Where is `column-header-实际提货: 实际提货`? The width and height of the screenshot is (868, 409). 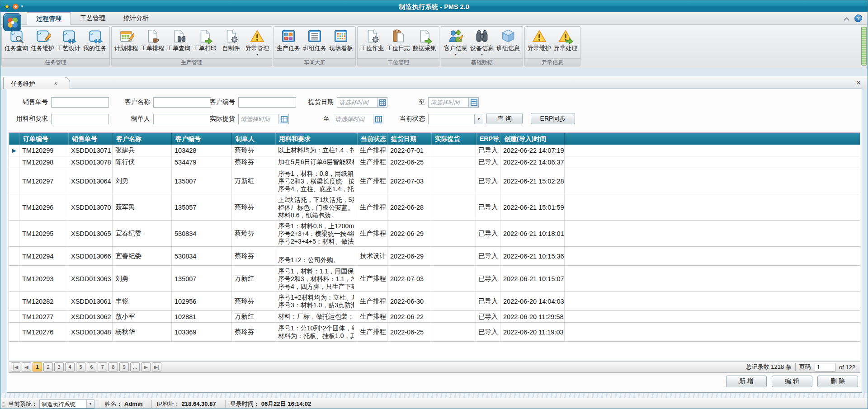
column-header-实际提货: 实际提货 is located at coordinates (454, 139).